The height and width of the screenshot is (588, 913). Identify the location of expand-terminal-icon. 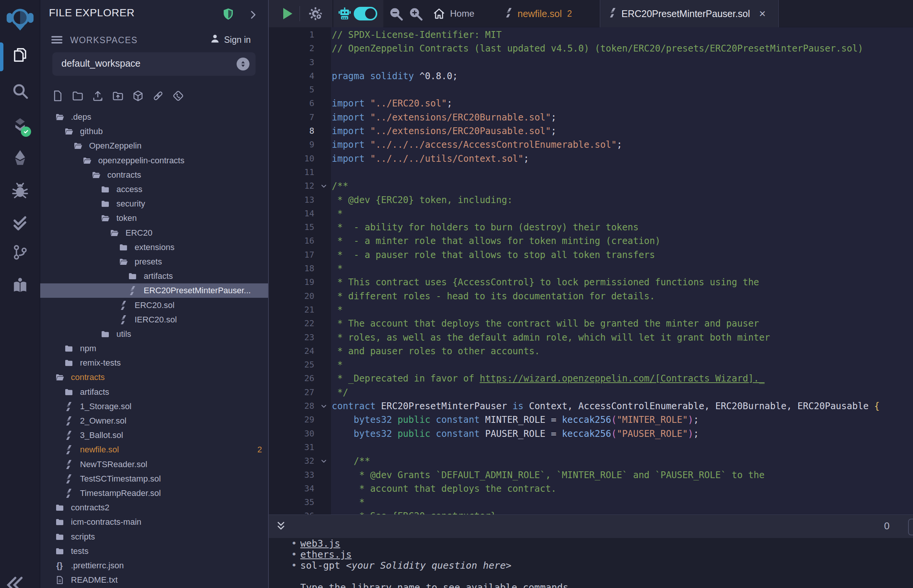
(281, 526).